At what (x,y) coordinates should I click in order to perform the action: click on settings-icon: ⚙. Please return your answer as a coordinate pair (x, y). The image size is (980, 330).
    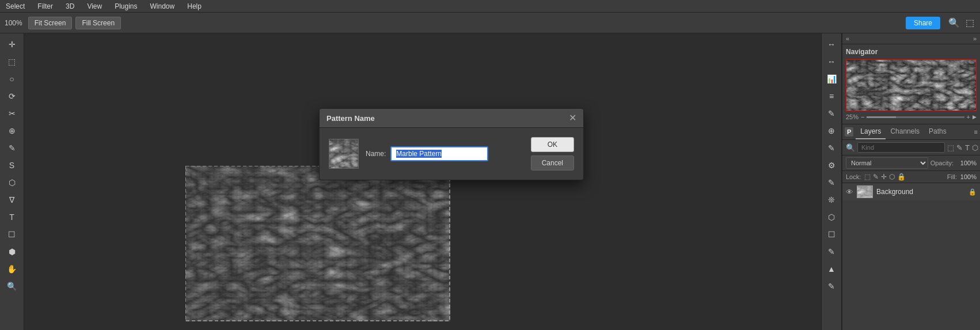
    Looking at the image, I should click on (831, 165).